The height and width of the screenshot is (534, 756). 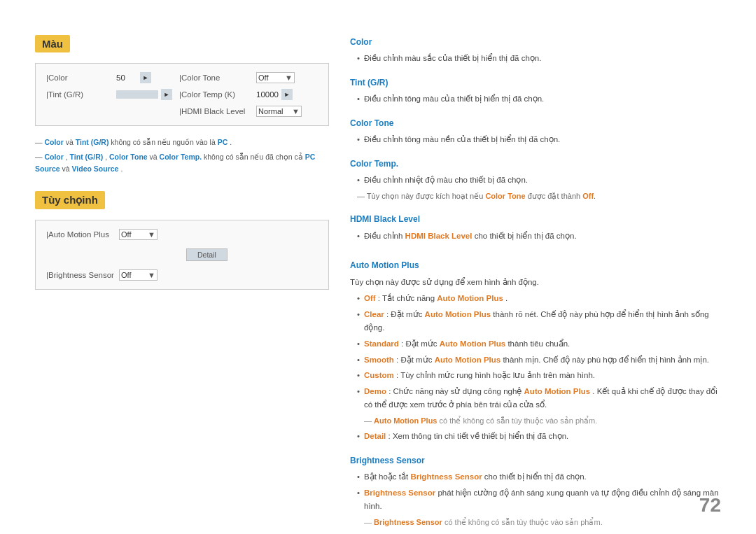 What do you see at coordinates (539, 237) in the screenshot?
I see `hdmi-bullet: Điều chỉnh HDMI Black Level cho thiết bị…` at bounding box center [539, 237].